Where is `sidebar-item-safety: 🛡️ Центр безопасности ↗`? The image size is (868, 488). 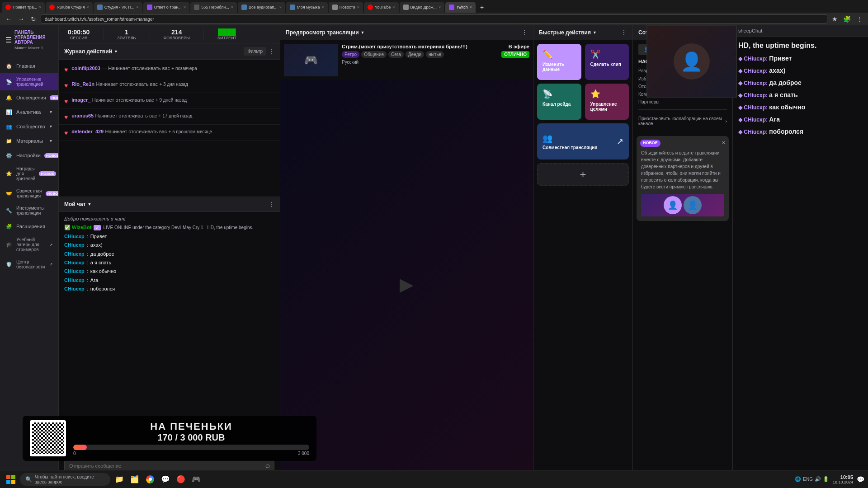
sidebar-item-safety: 🛡️ Центр безопасности ↗ is located at coordinates (29, 264).